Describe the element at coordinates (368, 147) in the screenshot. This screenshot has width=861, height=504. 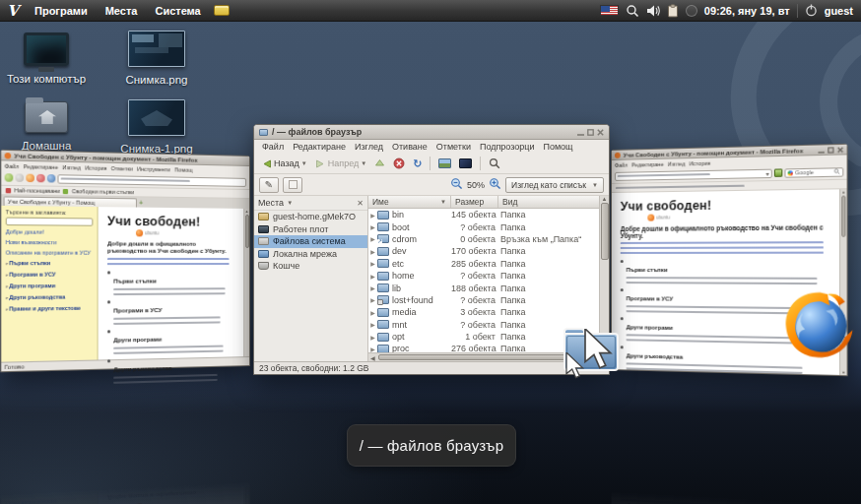
I see `menu-view: Изглед` at that location.